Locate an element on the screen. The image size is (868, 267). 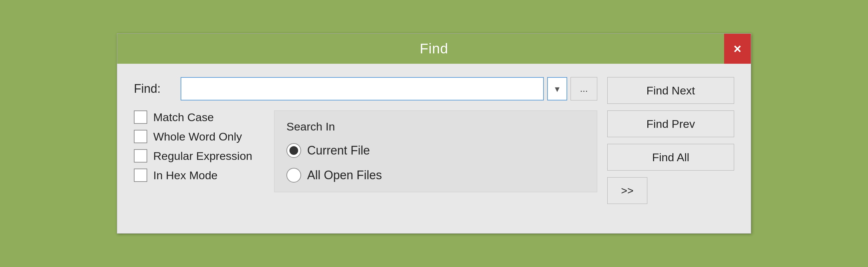
find-input is located at coordinates (362, 89).